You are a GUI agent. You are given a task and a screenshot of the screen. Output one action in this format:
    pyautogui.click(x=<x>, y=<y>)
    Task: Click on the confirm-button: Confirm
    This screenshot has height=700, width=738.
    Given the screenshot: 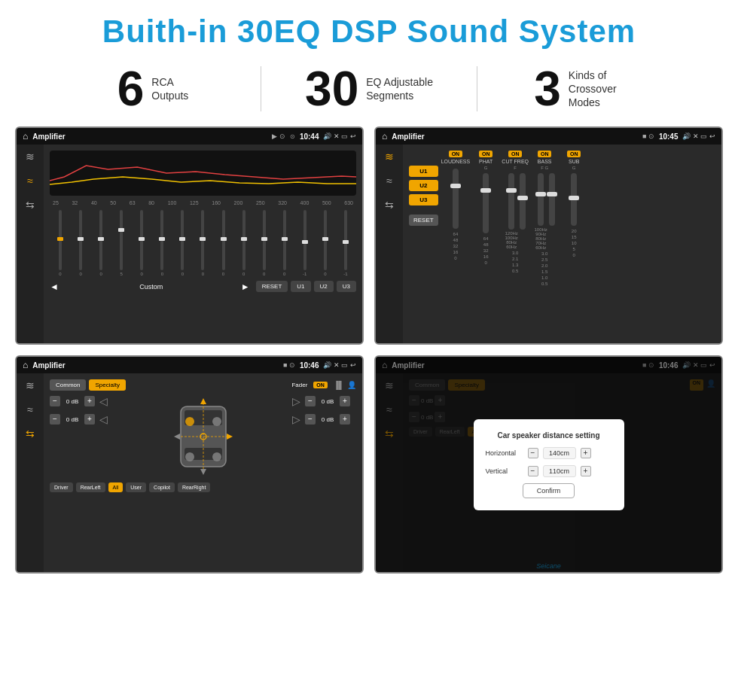 What is the action you would take?
    pyautogui.click(x=549, y=491)
    